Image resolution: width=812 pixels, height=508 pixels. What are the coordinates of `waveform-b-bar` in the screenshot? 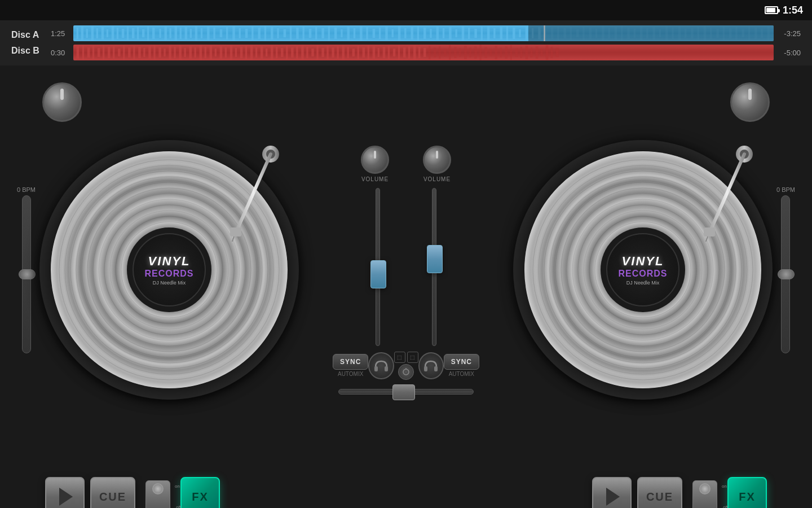 It's located at (423, 52).